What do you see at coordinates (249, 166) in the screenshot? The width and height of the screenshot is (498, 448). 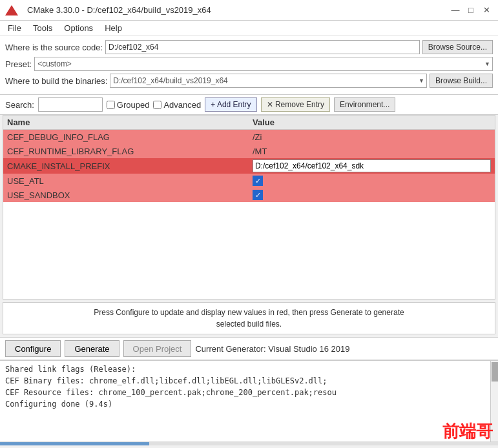 I see `table-row: CMAKE_INSTALL_PREFIX` at bounding box center [249, 166].